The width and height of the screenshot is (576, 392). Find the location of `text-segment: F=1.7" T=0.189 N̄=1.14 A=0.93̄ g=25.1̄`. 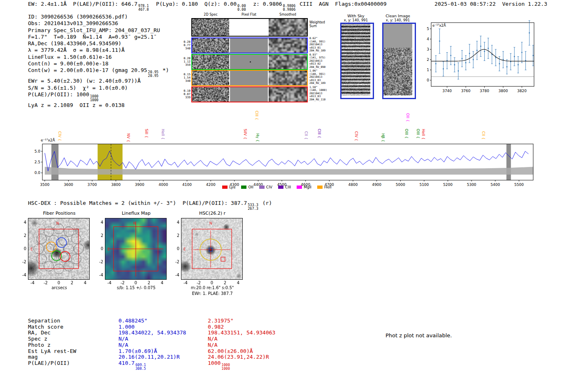

text-segment: F=1.7" T=0.189 N̄=1.14 A=0.93̄ g=25.1̄ is located at coordinates (91, 37).